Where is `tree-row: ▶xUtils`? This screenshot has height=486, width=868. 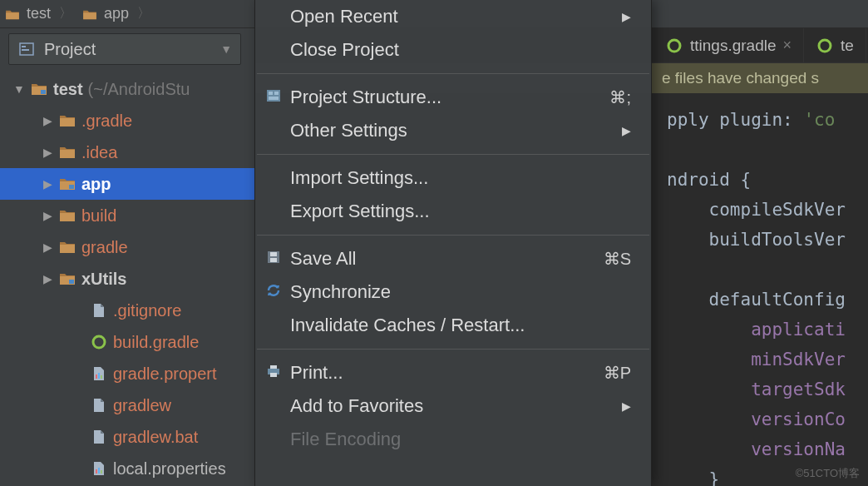
tree-row: ▶xUtils is located at coordinates (127, 279).